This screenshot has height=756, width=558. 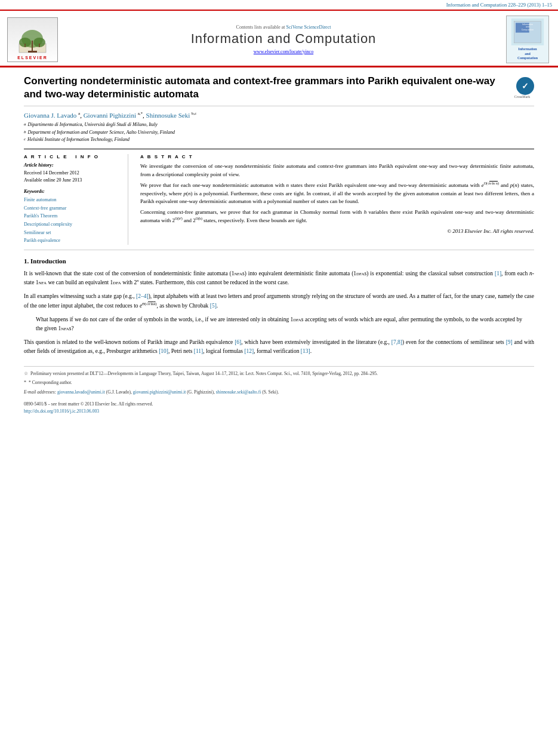 I want to click on crossmark-container: ✓ CrossMark, so click(x=522, y=88).